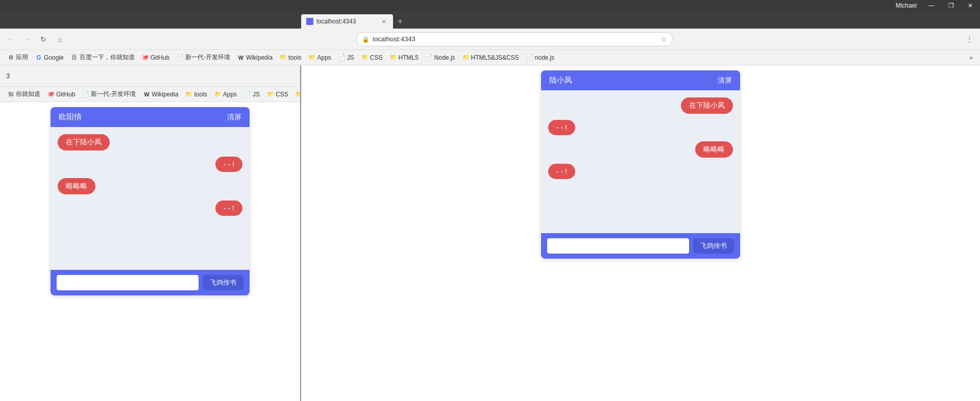 The height and width of the screenshot is (401, 980). What do you see at coordinates (165, 94) in the screenshot?
I see `left-bookmark-wikipedia-label: Wikipedia` at bounding box center [165, 94].